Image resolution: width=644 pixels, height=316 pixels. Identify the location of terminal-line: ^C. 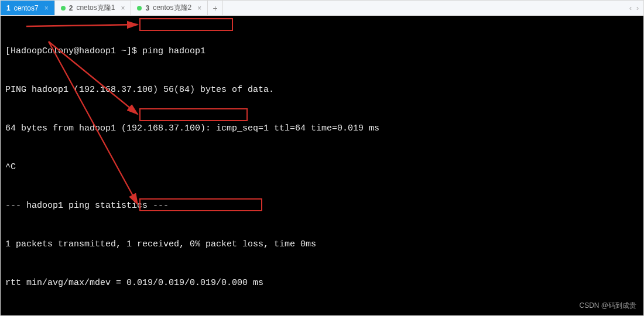
(322, 167).